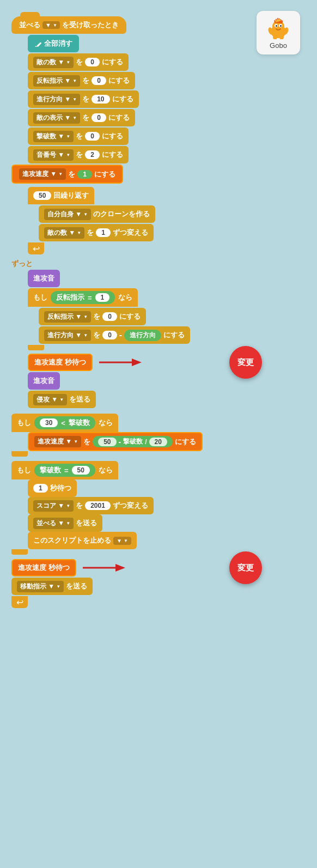  Describe the element at coordinates (57, 81) in the screenshot. I see `var2-dropdown: 反転指示 ▼` at that location.